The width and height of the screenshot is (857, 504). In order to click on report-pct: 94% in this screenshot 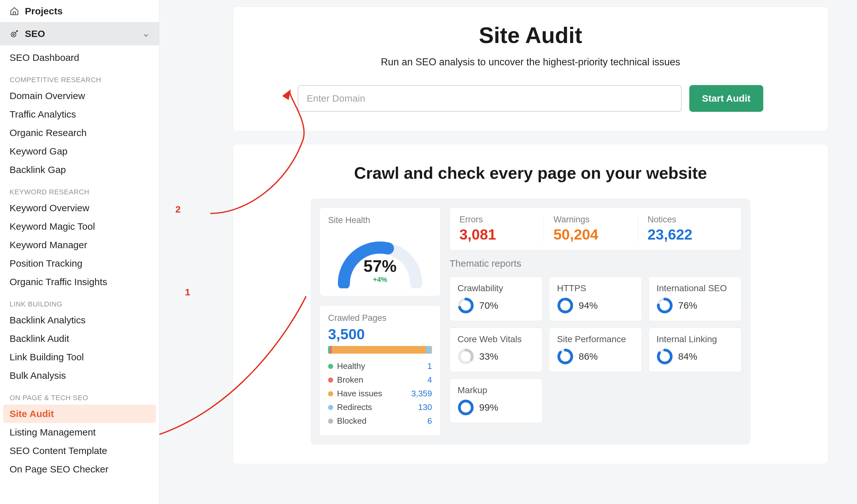, I will do `click(588, 306)`.